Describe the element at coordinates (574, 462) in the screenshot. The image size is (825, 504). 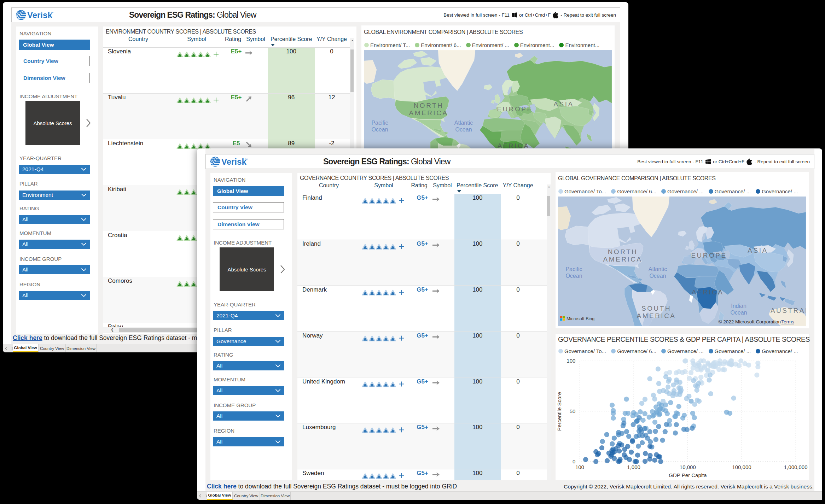
I see `svg-text: 0` at that location.